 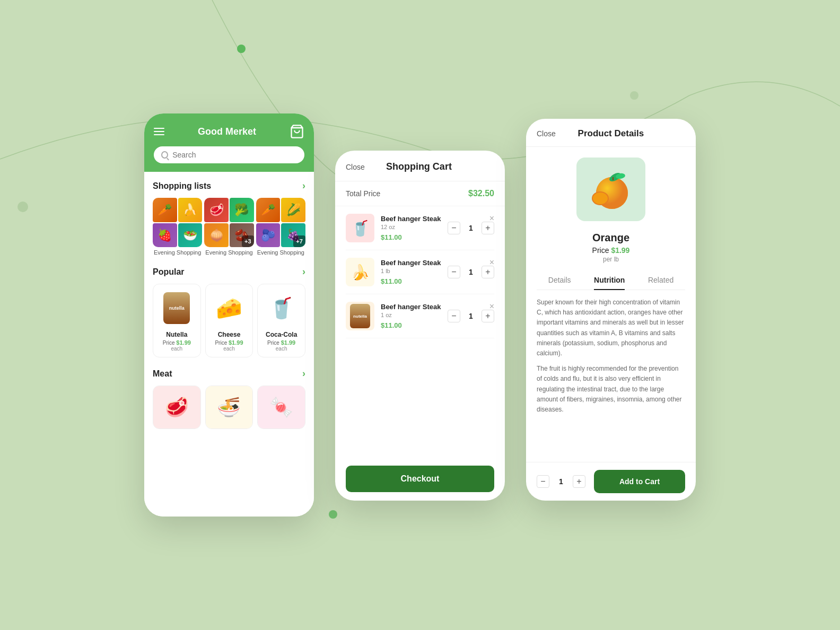 I want to click on cocacola-product-image: 🥤, so click(x=282, y=308).